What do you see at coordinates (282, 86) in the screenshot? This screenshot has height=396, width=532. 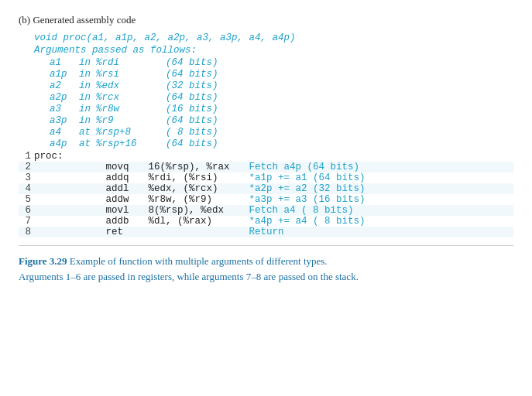 I see `arg-row: a2in%edx(32 bits)` at bounding box center [282, 86].